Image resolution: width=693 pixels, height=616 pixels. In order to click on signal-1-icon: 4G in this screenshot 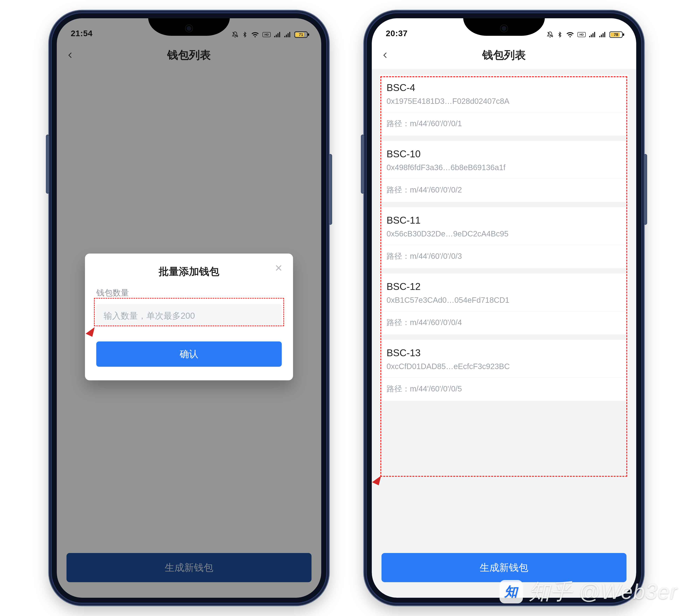, I will do `click(277, 35)`.